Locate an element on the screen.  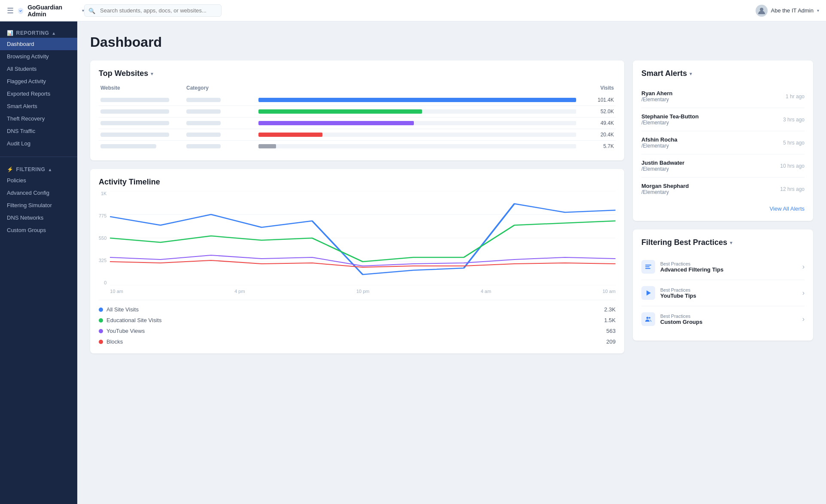
alert-item: Justin Badwater /Elementary 10 hrs ago is located at coordinates (723, 166).